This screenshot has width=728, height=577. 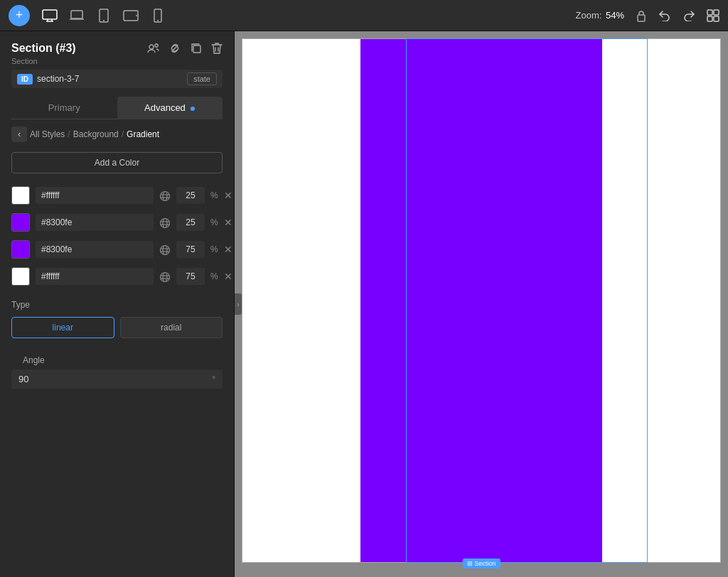 What do you see at coordinates (68, 134) in the screenshot?
I see `breadcrumb-sep-1: /` at bounding box center [68, 134].